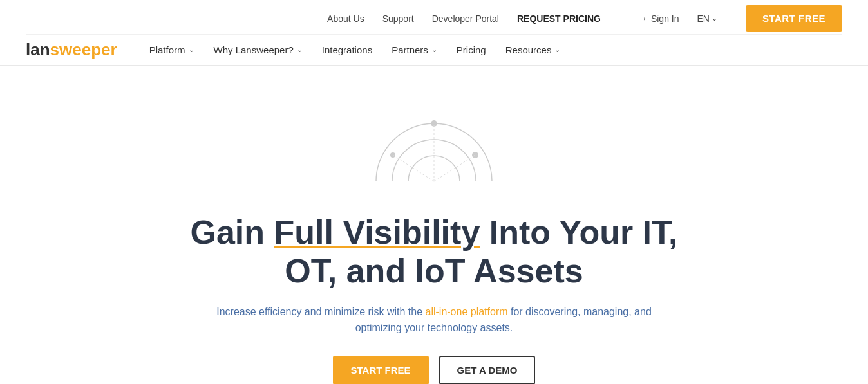  Describe the element at coordinates (347, 50) in the screenshot. I see `integrations-label: Integrations` at that location.